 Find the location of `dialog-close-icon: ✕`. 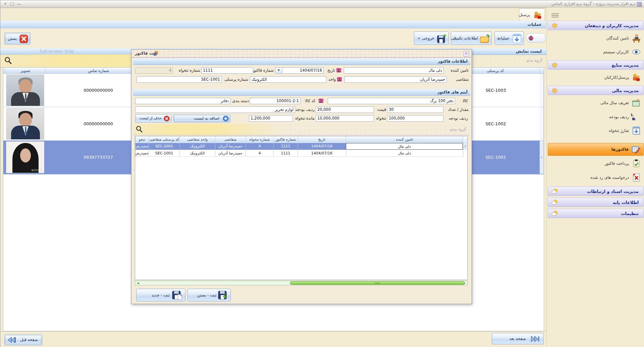

dialog-close-icon: ✕ is located at coordinates (466, 54).